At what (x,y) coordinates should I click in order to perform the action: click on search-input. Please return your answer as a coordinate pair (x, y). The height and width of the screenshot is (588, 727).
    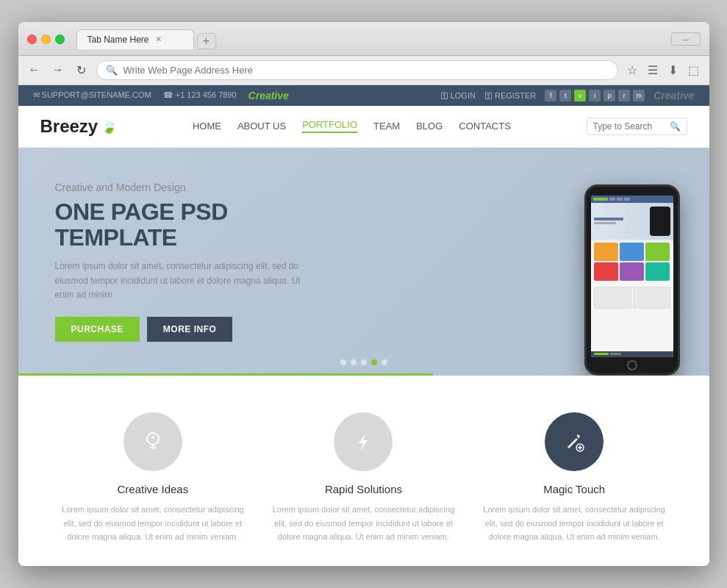
    Looking at the image, I should click on (630, 126).